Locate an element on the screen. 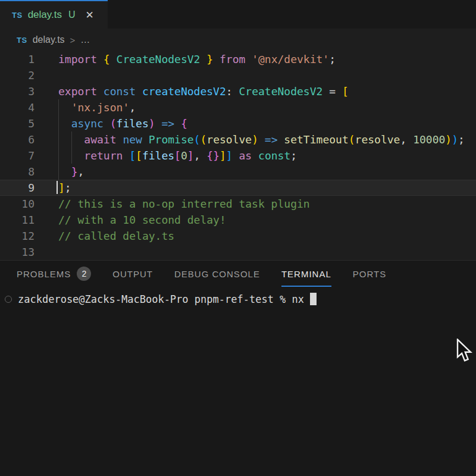 The height and width of the screenshot is (476, 476). line-number: 12 is located at coordinates (17, 236).